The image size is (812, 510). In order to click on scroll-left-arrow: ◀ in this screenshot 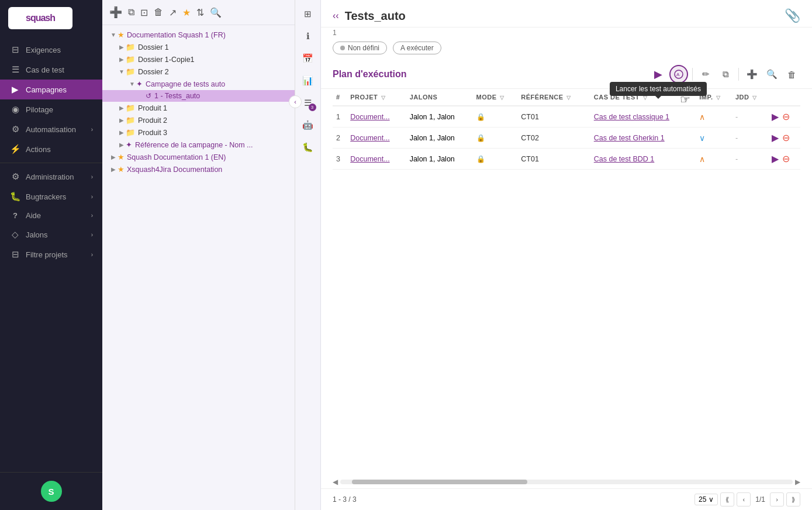, I will do `click(336, 482)`.